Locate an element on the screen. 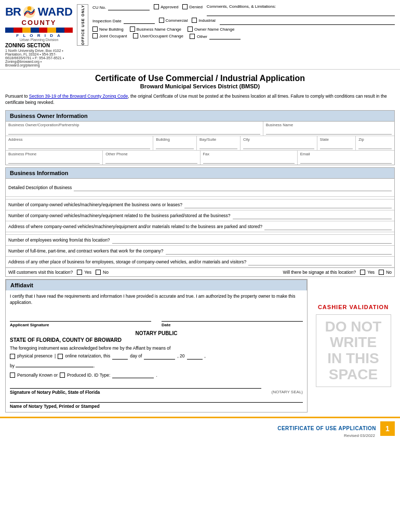 Image resolution: width=400 pixels, height=532 pixels. business-name-change-checkbox: Business Name Change is located at coordinates (156, 29).